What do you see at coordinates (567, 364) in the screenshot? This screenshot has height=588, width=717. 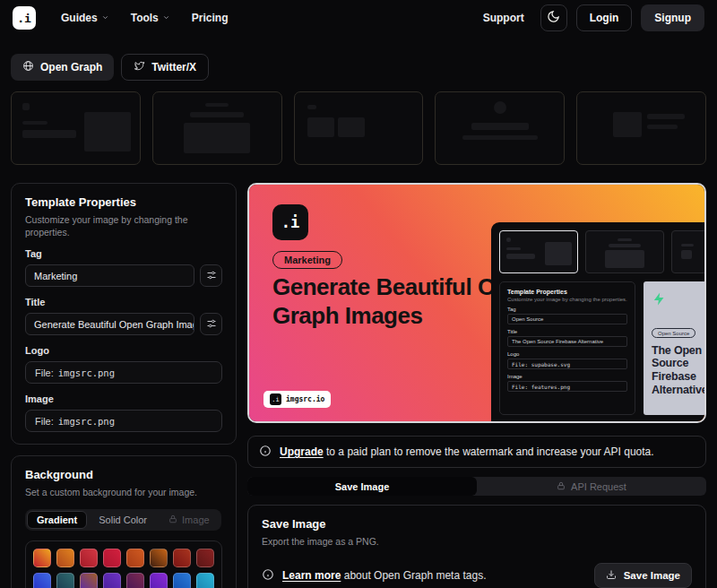 I see `nested-logo-input: File: supabase.svg` at bounding box center [567, 364].